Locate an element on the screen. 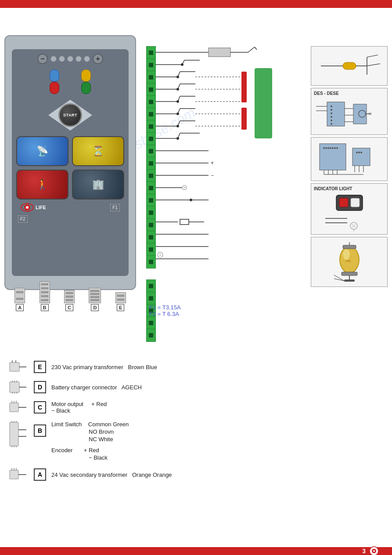 This screenshot has width=392, height=555. connector-a-text: 24 Vac secondary transformer Orange Oran… is located at coordinates (111, 475).